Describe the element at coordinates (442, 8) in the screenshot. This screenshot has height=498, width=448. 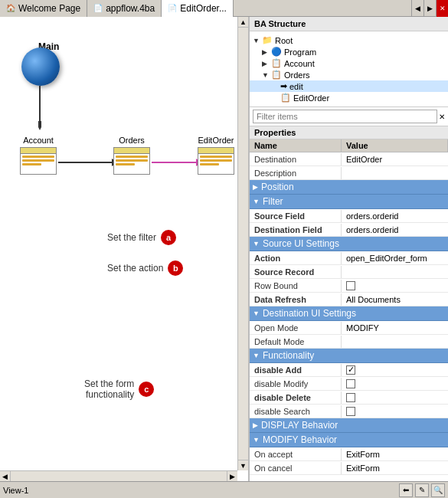
I see `tab-close-btn: ✕` at that location.